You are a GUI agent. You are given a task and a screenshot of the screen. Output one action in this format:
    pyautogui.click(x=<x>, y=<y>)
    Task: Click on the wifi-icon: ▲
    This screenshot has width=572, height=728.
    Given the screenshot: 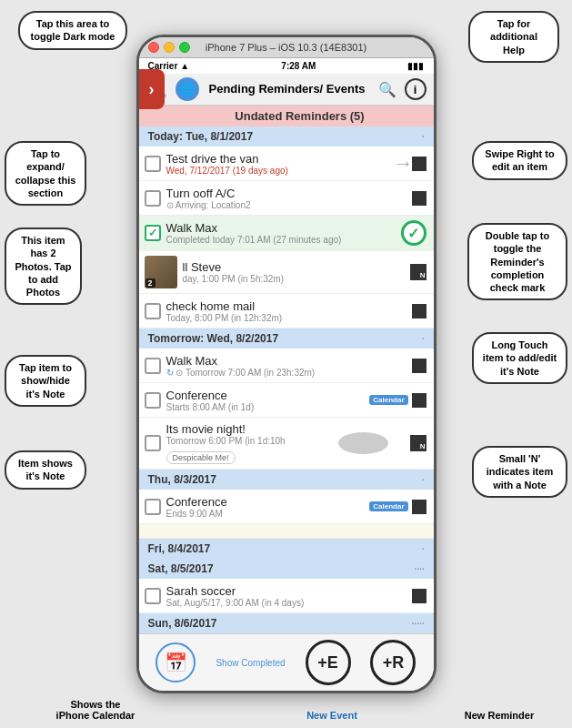 What is the action you would take?
    pyautogui.click(x=185, y=66)
    